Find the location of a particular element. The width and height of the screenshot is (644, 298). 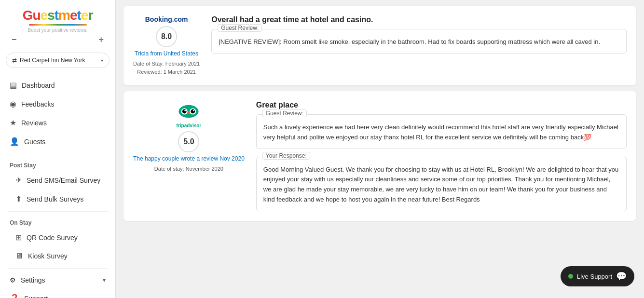

sidebar-item-label-feedbacks: Feedbacks is located at coordinates (38, 104).